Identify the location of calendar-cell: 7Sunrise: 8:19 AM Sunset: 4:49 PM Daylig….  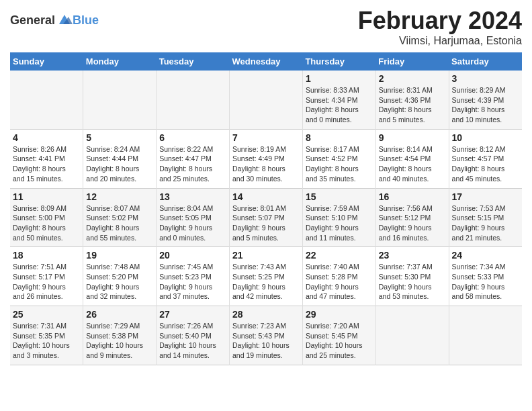
(266, 158).